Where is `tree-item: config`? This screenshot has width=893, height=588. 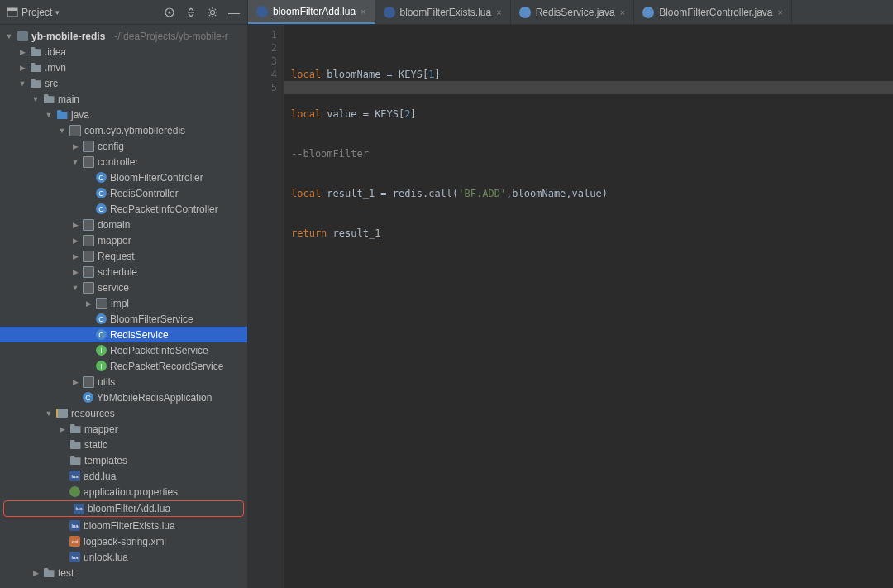 tree-item: config is located at coordinates (124, 146).